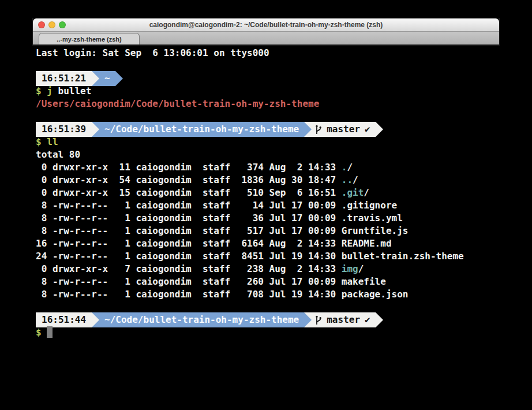 This screenshot has height=410, width=532. Describe the element at coordinates (189, 180) in the screenshot. I see `listing-row-meta: 0 drwxr-xr-x 54 caiogondim staff 1836 Au…` at that location.